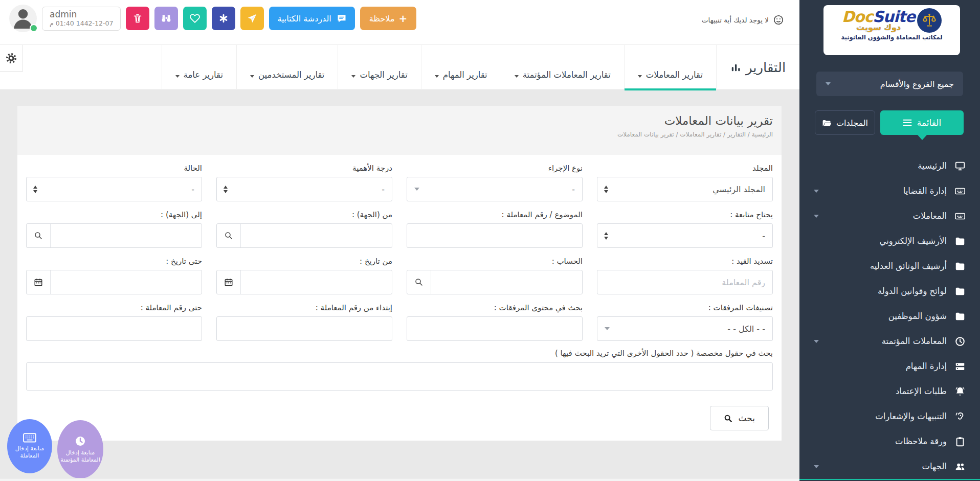 Image resolution: width=980 pixels, height=481 pixels. What do you see at coordinates (930, 216) in the screenshot?
I see `sidebar-item-label: المعاملات` at bounding box center [930, 216].